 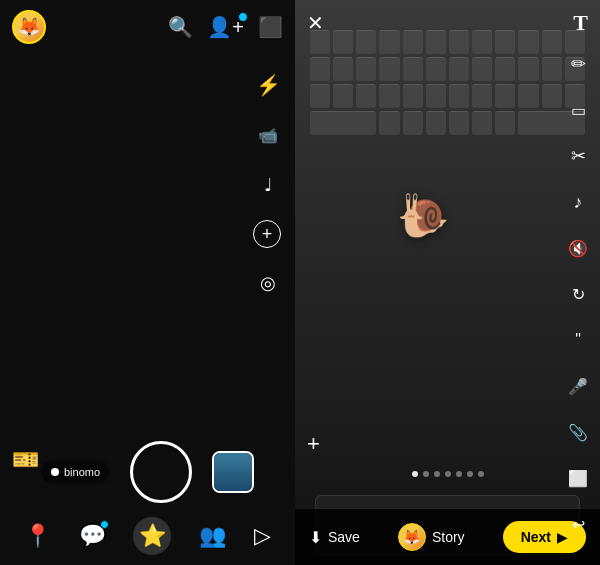 What do you see at coordinates (268, 135) in the screenshot?
I see `video-mode-icon: 📹` at bounding box center [268, 135].